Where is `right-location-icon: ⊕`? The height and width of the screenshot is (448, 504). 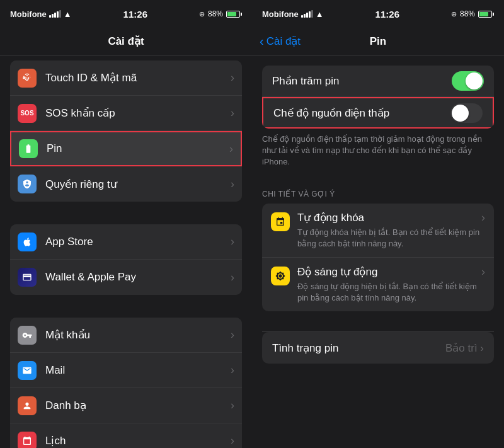 right-location-icon: ⊕ is located at coordinates (454, 14).